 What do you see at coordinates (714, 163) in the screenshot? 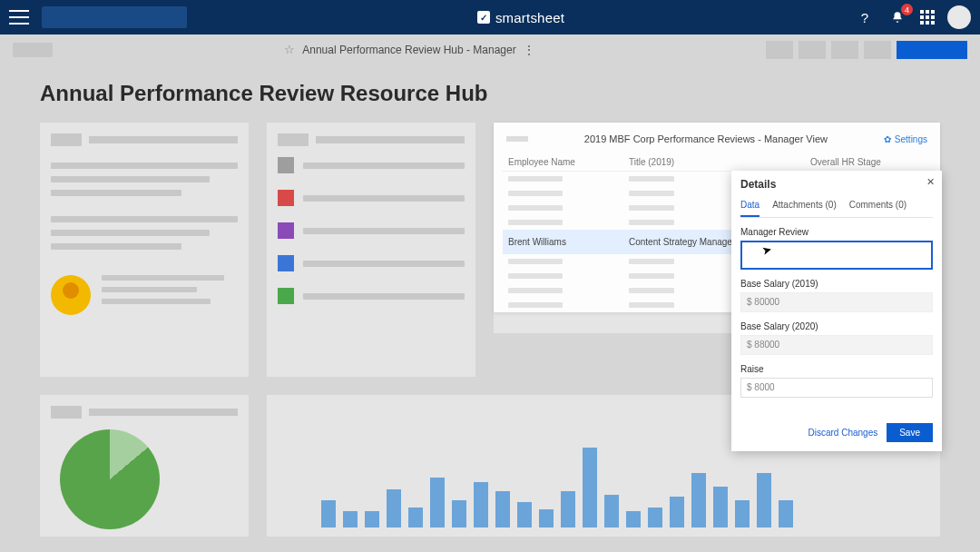
I see `col-title: Title (2019)` at bounding box center [714, 163].